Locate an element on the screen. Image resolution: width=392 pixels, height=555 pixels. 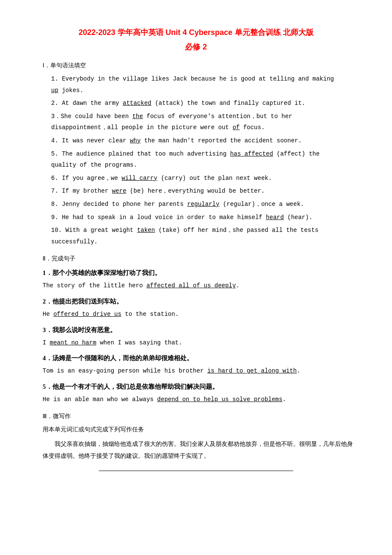
item-underlined: taken is located at coordinates (146, 230).